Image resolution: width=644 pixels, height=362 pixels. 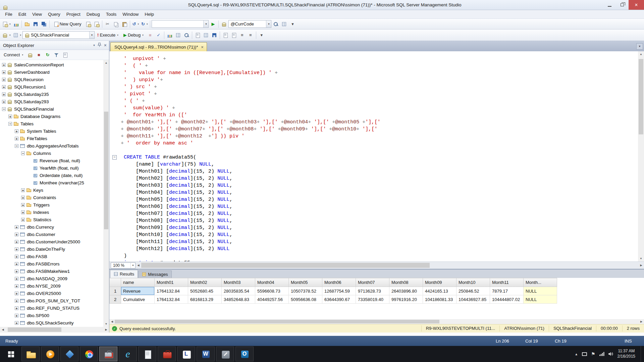 I want to click on change-type-icon: ▾, so click(x=17, y=35).